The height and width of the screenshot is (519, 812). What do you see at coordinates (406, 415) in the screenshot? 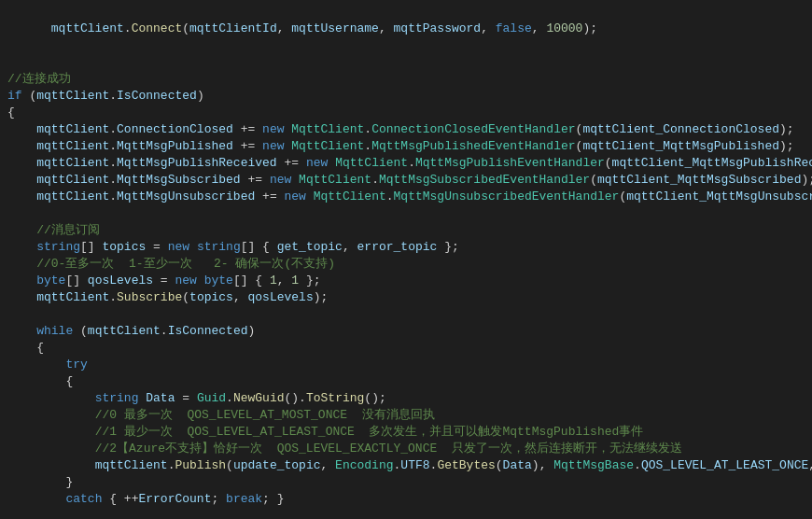
I see `code-line: //0 最多一次 QOS_LEVEL_AT_MOST_ONCE 没有消息回执` at bounding box center [406, 415].